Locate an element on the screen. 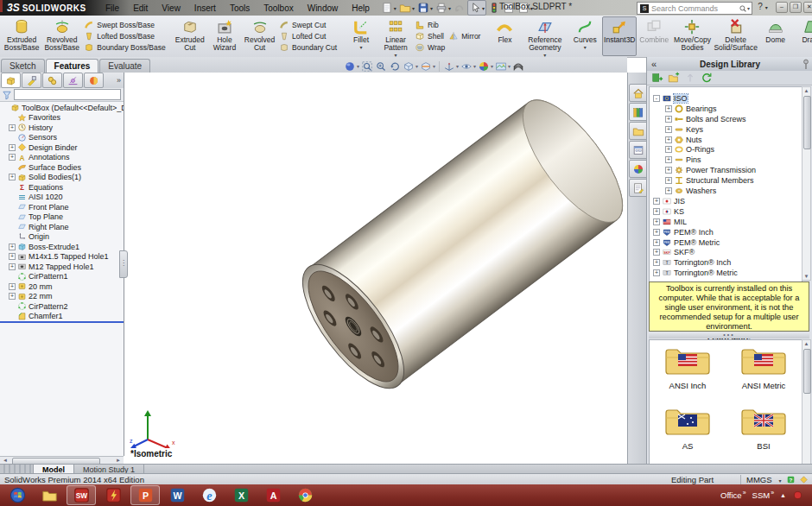 Image resolution: width=812 pixels, height=506 pixels. library-folder-ansi-metric: ANSI Metric is located at coordinates (764, 368).